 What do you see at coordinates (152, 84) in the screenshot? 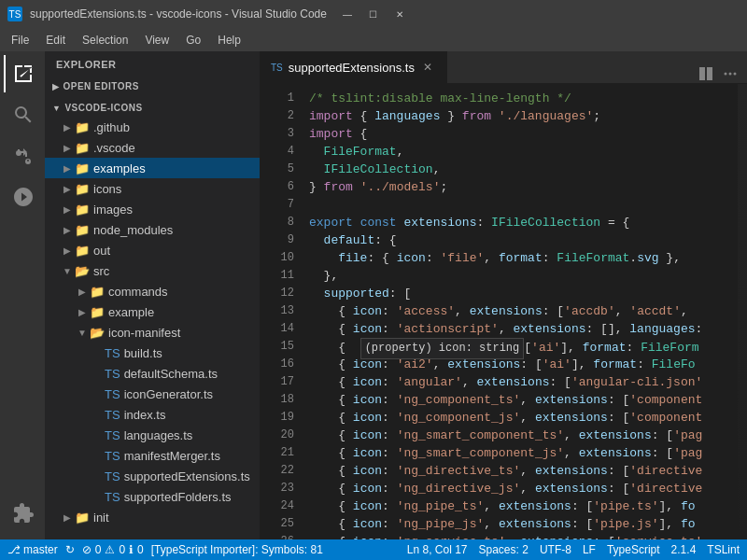
I see `open-editors-header: ▶ OPEN EDITORS` at bounding box center [152, 84].